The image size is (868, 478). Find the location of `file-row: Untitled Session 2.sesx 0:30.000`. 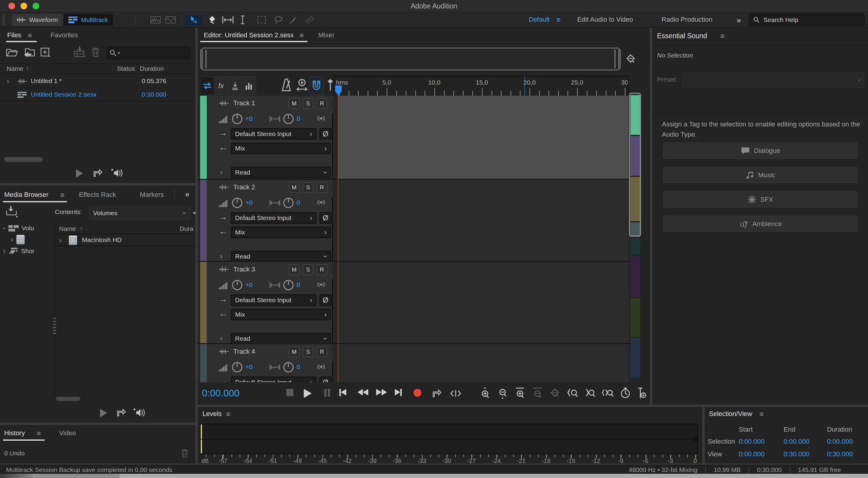

file-row: Untitled Session 2.sesx 0:30.000 is located at coordinates (98, 95).